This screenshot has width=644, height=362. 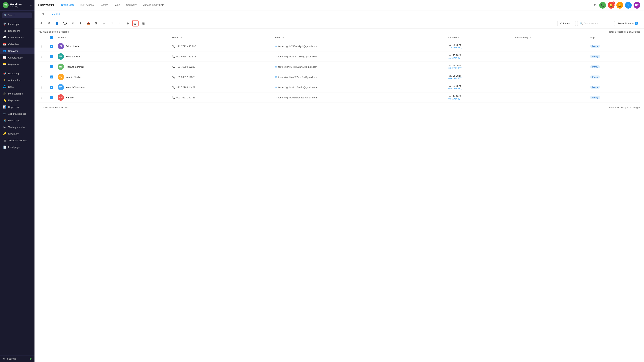 I want to click on tab-restore: Restore, so click(x=104, y=5).